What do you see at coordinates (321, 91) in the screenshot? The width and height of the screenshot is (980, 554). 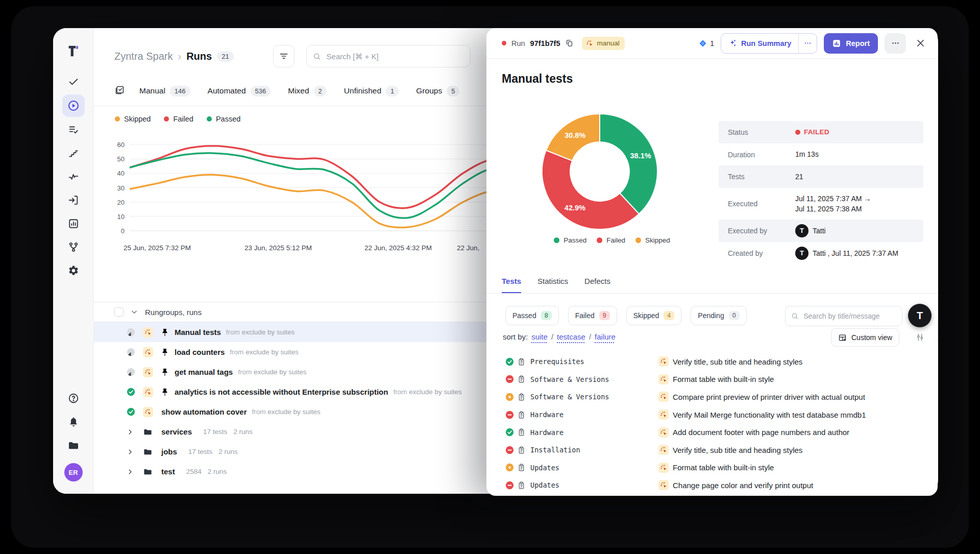 I see `tab-count-badge: 2` at bounding box center [321, 91].